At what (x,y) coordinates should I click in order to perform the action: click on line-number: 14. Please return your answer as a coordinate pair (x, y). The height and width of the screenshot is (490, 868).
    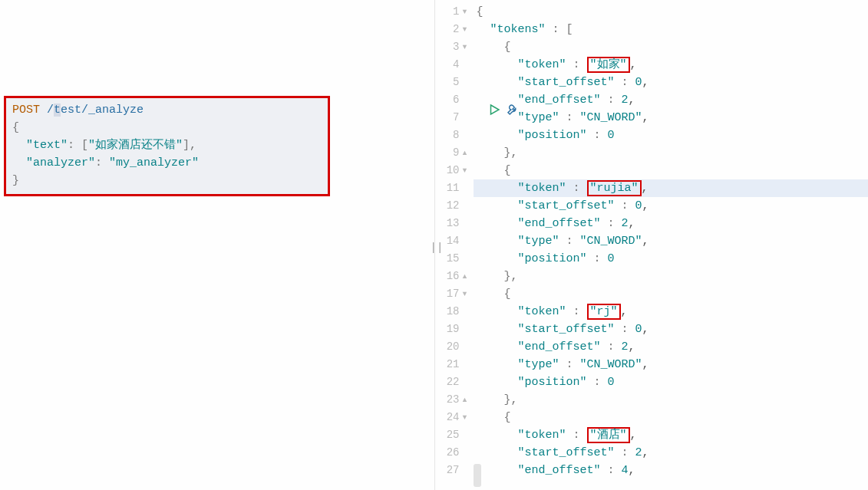
    Looking at the image, I should click on (453, 241).